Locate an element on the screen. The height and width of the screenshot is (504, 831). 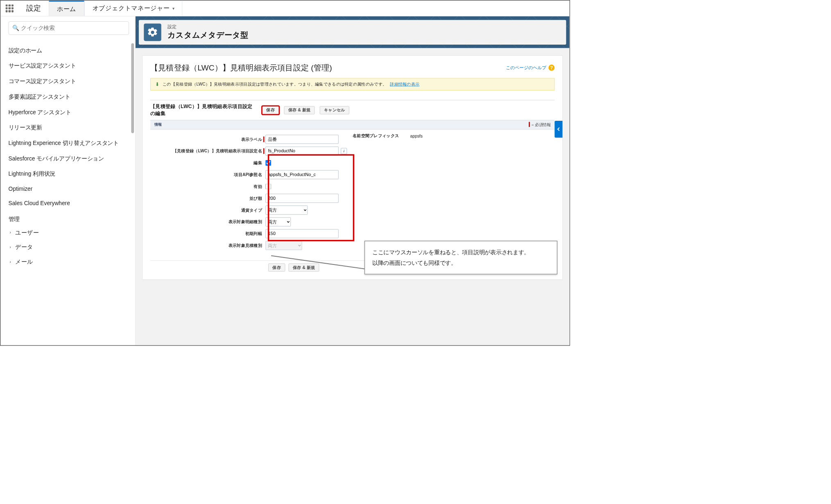
cancel-button: キャンセル is located at coordinates (335, 110).